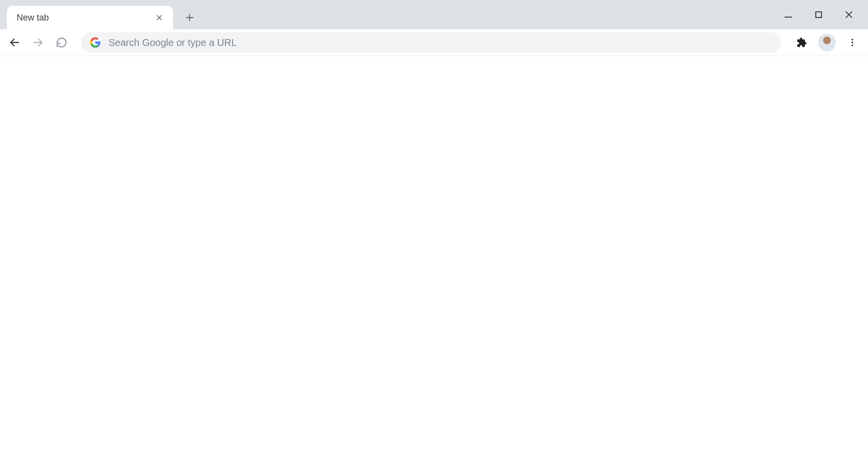 The image size is (868, 474). I want to click on google-g-icon, so click(95, 43).